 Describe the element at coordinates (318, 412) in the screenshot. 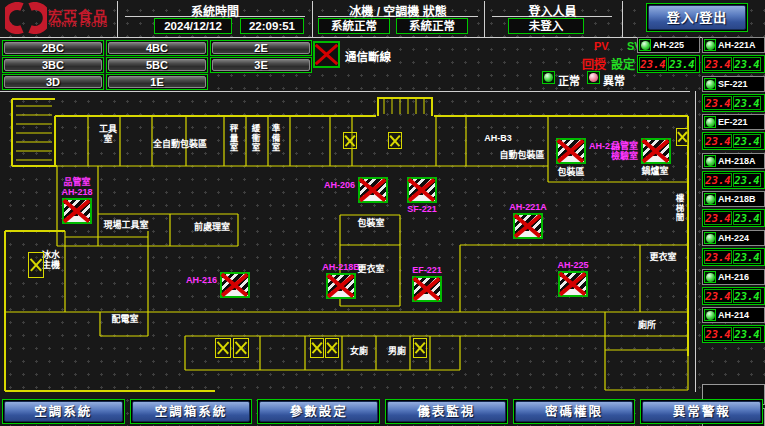

I see `nav-button-frame: 參數設定` at that location.